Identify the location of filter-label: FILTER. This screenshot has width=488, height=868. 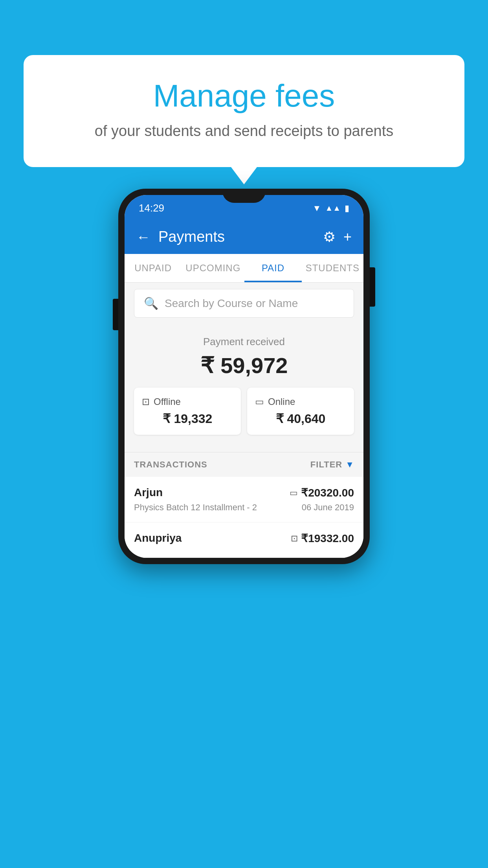
(326, 465).